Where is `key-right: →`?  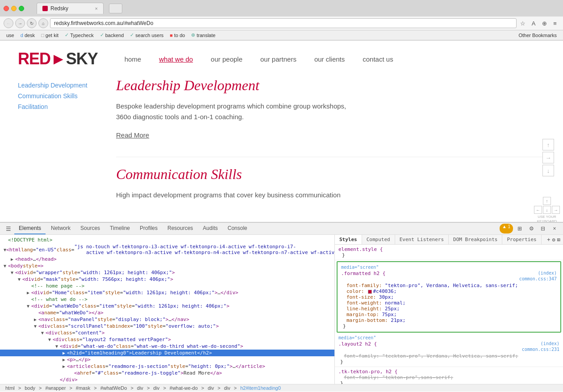 key-right: → is located at coordinates (556, 210).